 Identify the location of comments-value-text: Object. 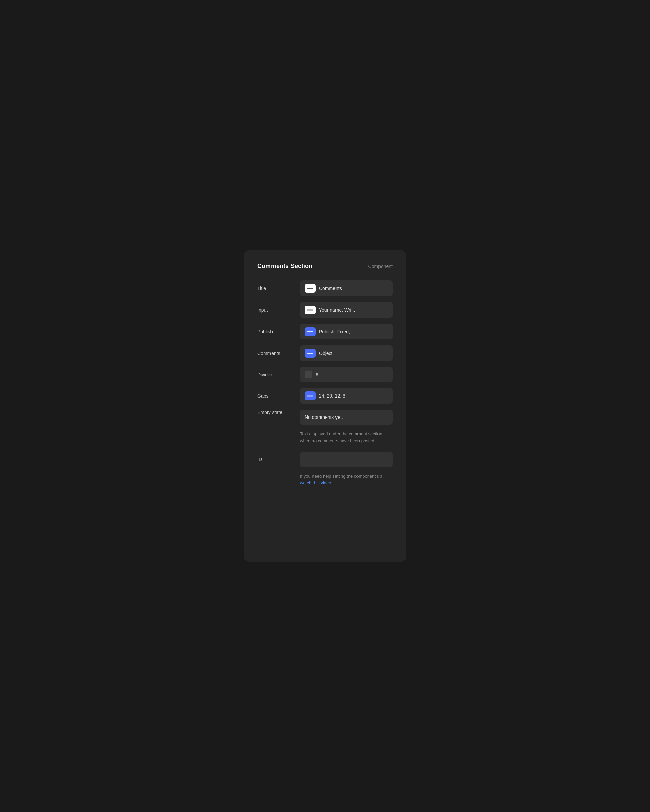
(326, 353).